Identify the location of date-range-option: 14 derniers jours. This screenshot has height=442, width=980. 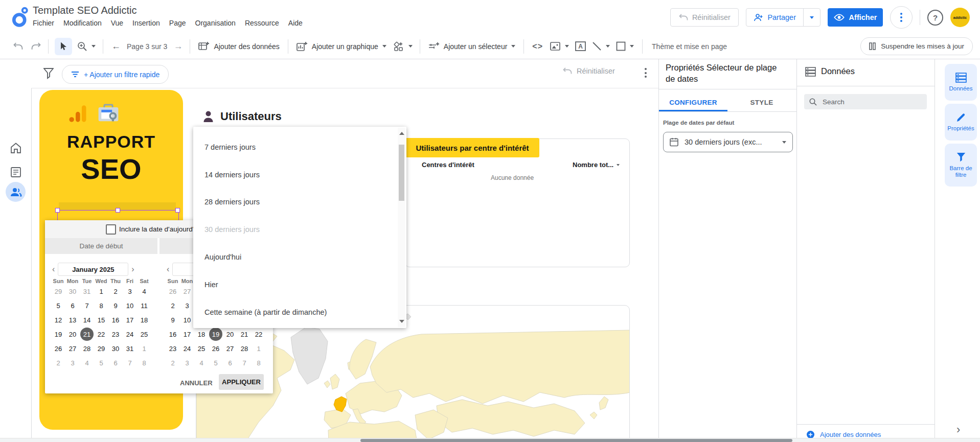
(300, 175).